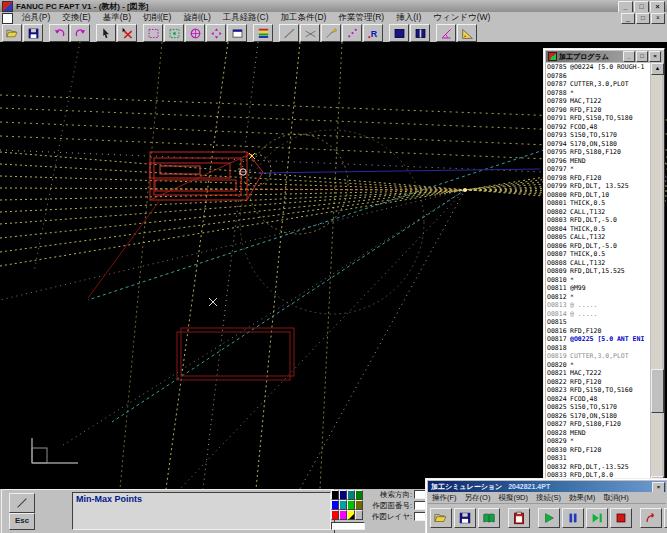 This screenshot has height=533, width=667. What do you see at coordinates (598, 306) in the screenshot?
I see `program-line: O0813@ .....` at bounding box center [598, 306].